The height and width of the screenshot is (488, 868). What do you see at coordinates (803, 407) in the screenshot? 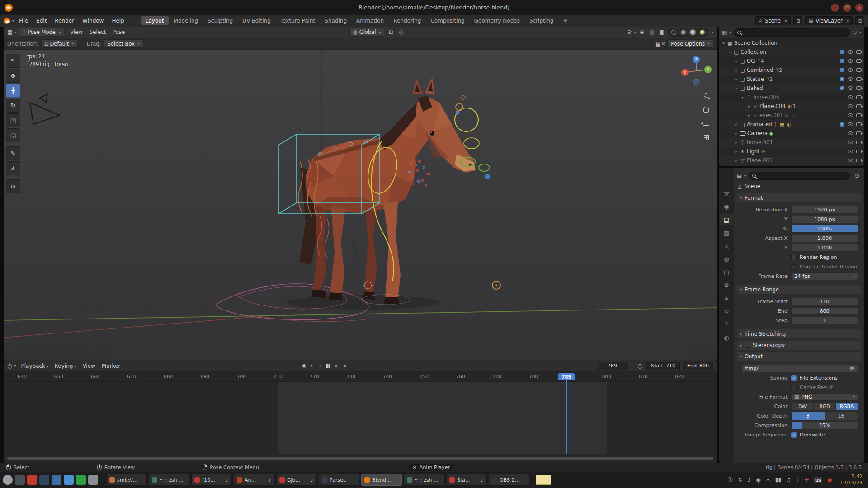
I see `segment-bw: BW` at bounding box center [803, 407].